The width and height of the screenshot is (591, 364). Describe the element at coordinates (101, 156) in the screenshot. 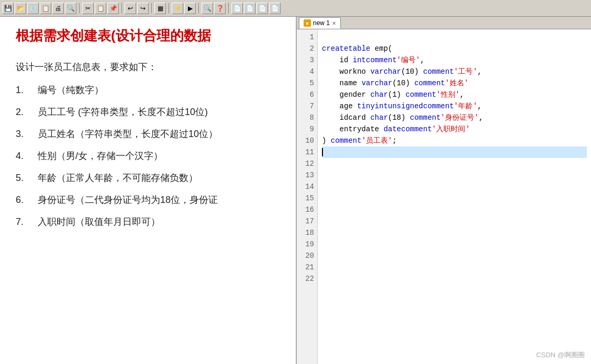

I see `req-text: 性别（男/女，存储一个汉字）` at that location.